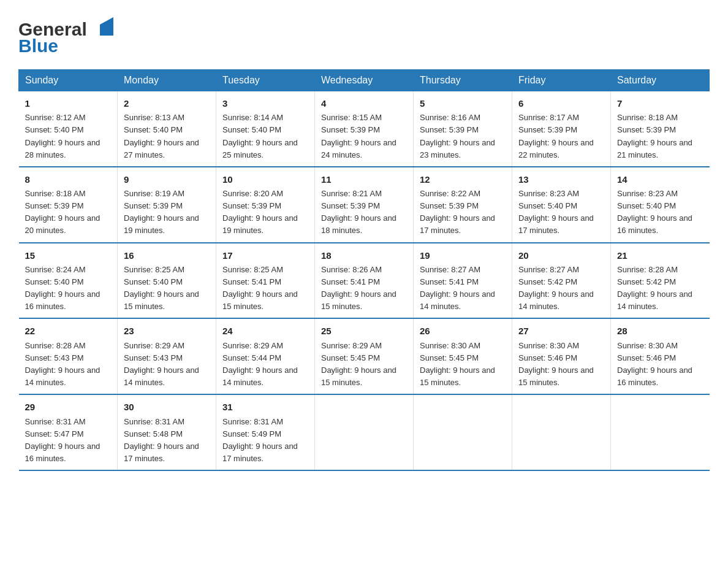  What do you see at coordinates (661, 81) in the screenshot?
I see `header-saturday: Saturday` at bounding box center [661, 81].